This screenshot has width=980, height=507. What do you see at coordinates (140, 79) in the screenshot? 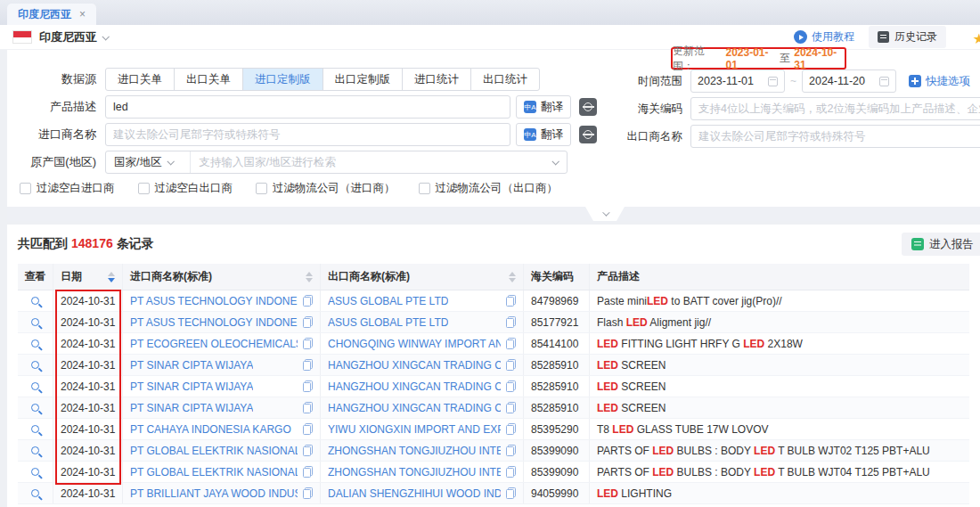
I see `segment-import-declaration: 进口关单` at bounding box center [140, 79].